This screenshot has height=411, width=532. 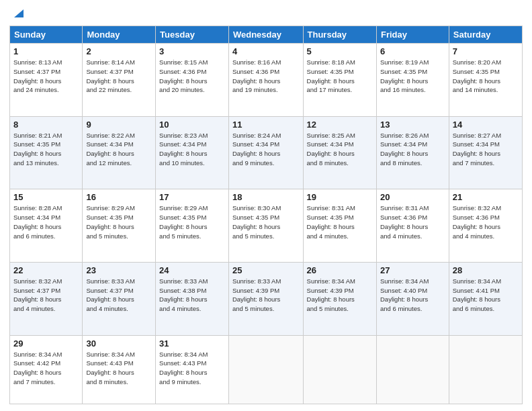 I want to click on calendar-cell: 4Sunrise: 8:16 AMSunset: 4:36 PMDaylight…, so click(x=266, y=81).